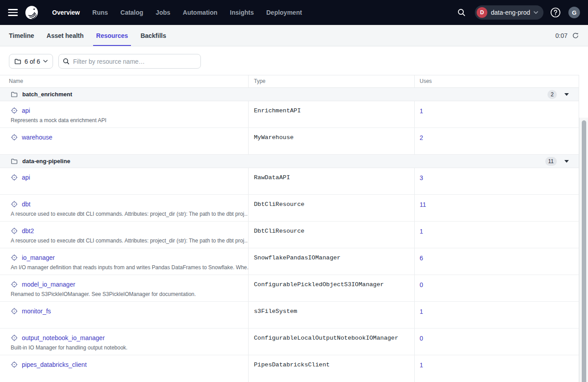 The width and height of the screenshot is (588, 382). What do you see at coordinates (26, 204) in the screenshot?
I see `resource-link: dbt` at bounding box center [26, 204].